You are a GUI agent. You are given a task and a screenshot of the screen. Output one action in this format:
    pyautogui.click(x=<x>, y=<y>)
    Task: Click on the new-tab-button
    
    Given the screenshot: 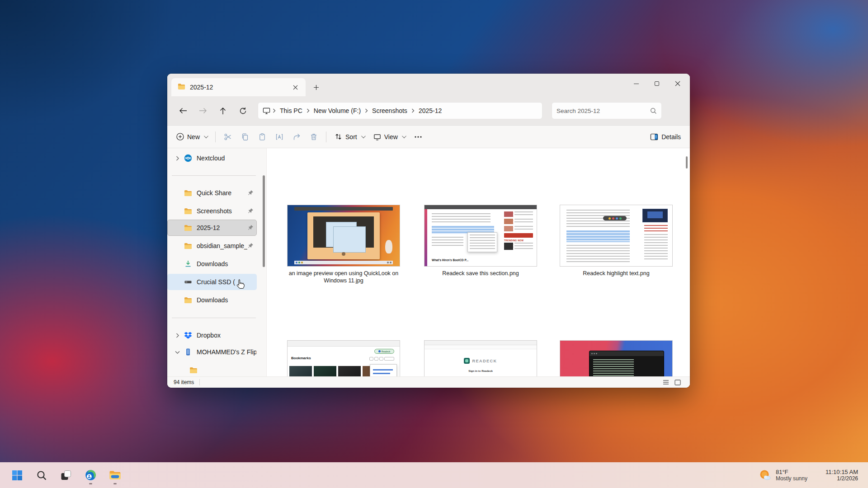 What is the action you would take?
    pyautogui.click(x=316, y=87)
    